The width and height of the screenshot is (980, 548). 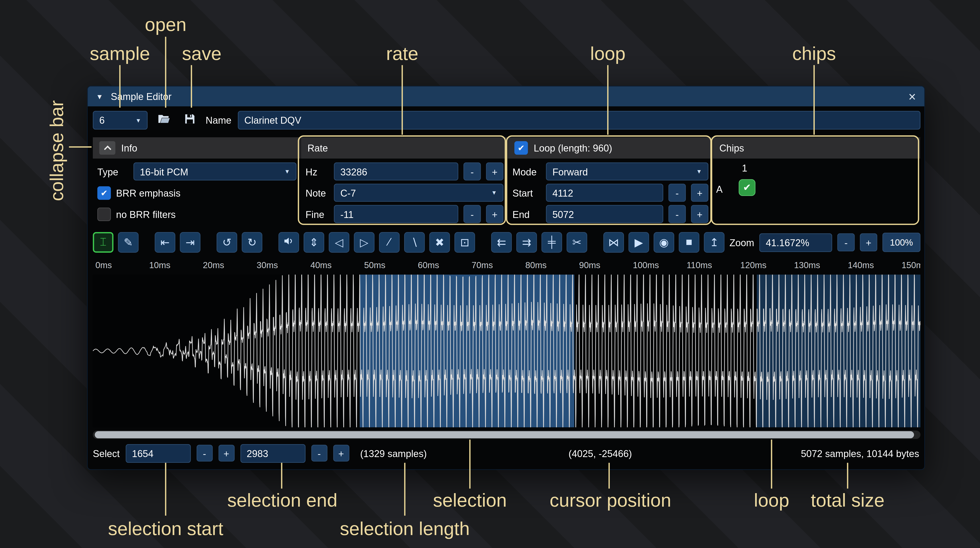 I want to click on tick-label: 60ms, so click(x=428, y=265).